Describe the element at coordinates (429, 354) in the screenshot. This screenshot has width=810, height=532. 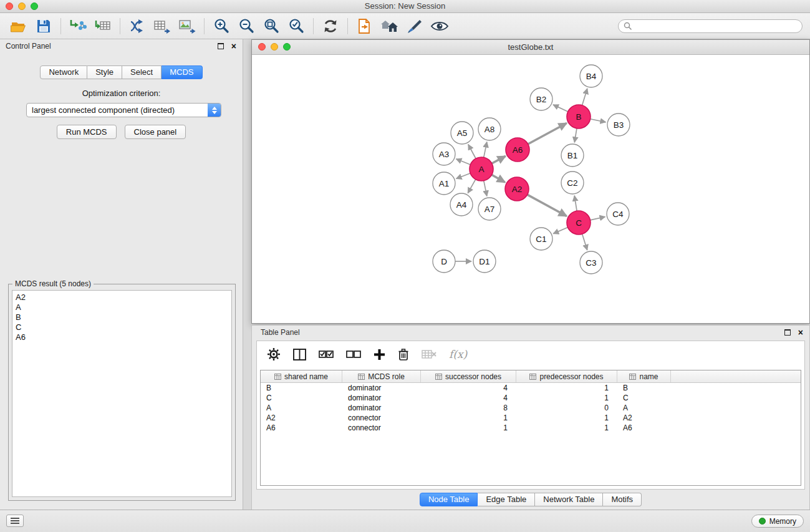
I see `delete-column-button` at that location.